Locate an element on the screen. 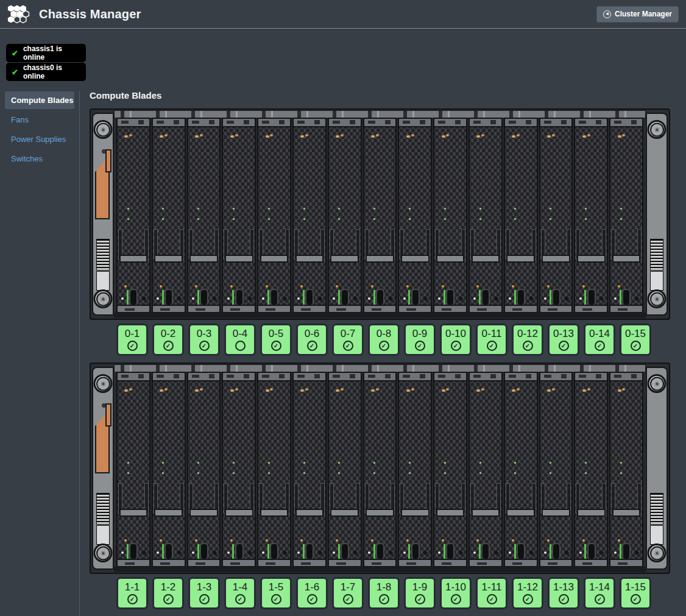 Image resolution: width=686 pixels, height=616 pixels. sidebar-item-power-supplies: Power Supplies is located at coordinates (40, 139).